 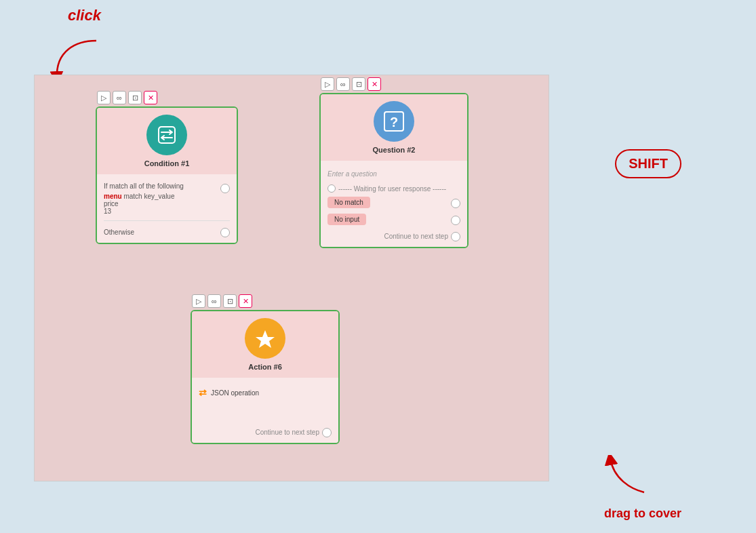 I want to click on question-link-button: ∞, so click(x=343, y=84).